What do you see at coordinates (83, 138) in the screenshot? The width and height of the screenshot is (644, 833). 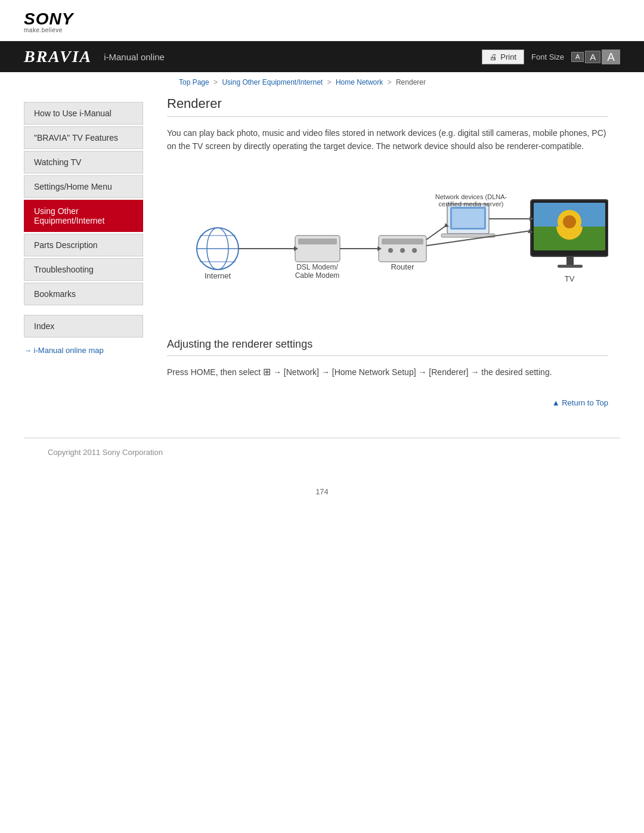 I see `sidebar-item-bravia-features: "BRAVIA" TV Features` at bounding box center [83, 138].